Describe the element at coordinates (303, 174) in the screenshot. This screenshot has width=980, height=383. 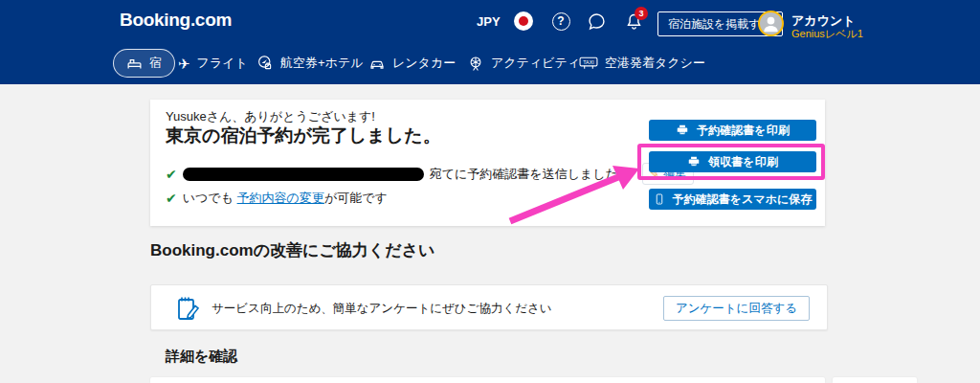
I see `redacted-email` at that location.